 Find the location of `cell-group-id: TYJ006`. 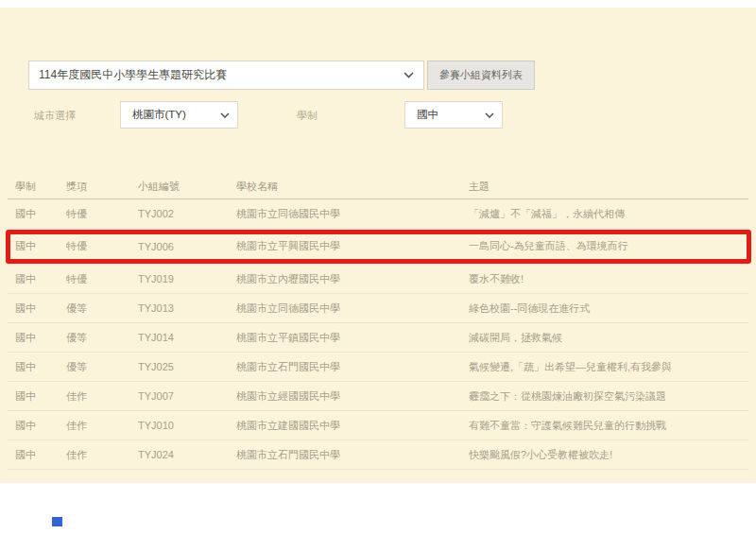

cell-group-id: TYJ006 is located at coordinates (187, 247).